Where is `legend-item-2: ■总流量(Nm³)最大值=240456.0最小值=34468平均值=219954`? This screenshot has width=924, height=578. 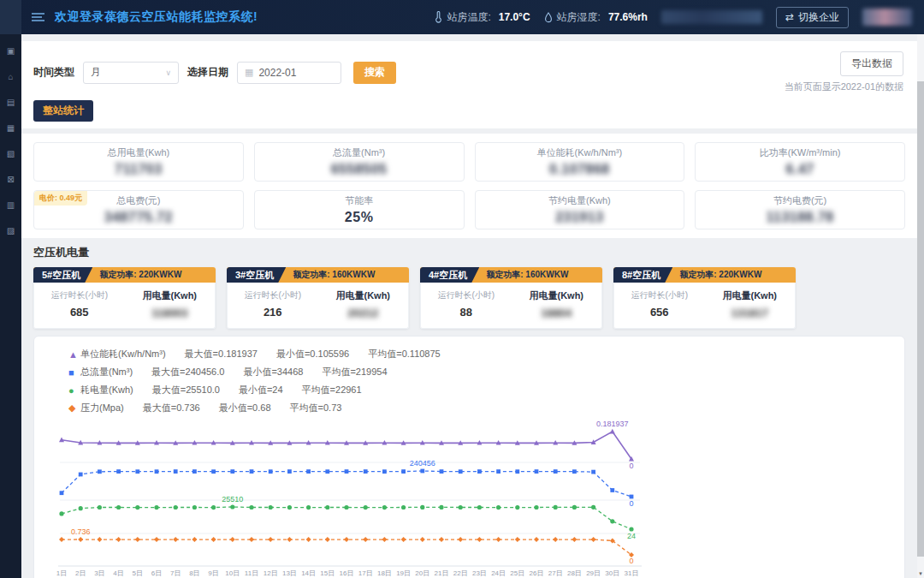
legend-item-2: ■总流量(Nm³)最大值=240456.0最小值=34468平均值=219954 is located at coordinates (479, 372).